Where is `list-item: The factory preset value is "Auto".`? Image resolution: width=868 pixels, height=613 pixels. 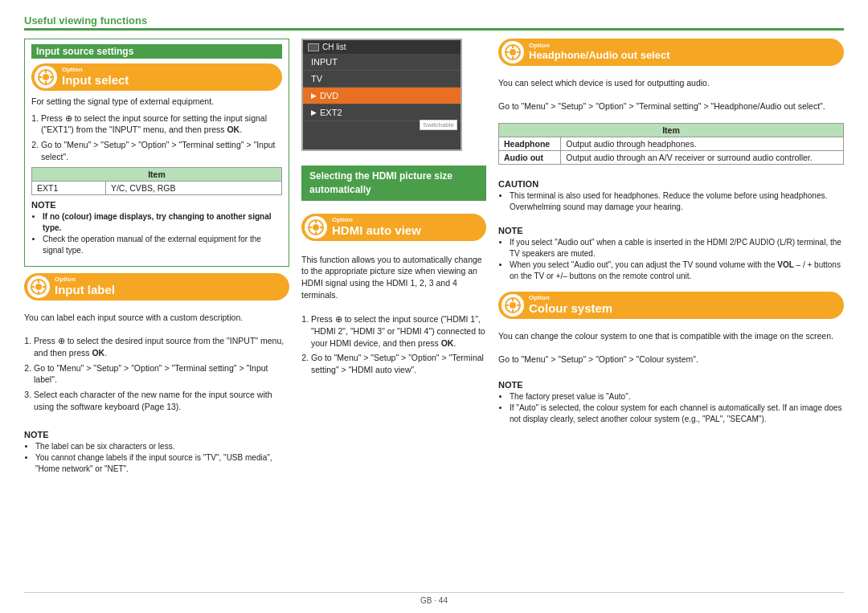 list-item: The factory preset value is "Auto". is located at coordinates (677, 397).